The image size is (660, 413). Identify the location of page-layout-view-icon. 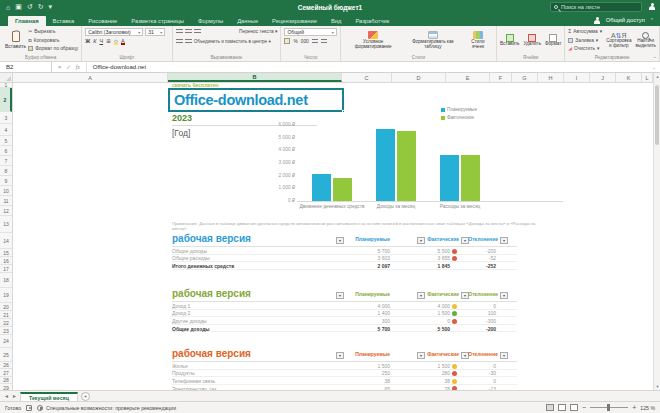
(562, 408).